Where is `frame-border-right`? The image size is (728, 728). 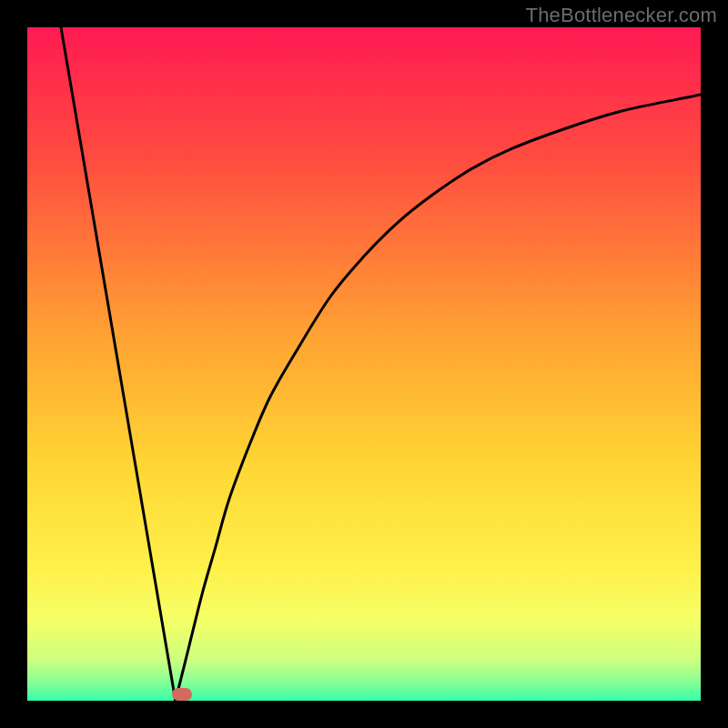 frame-border-right is located at coordinates (714, 364).